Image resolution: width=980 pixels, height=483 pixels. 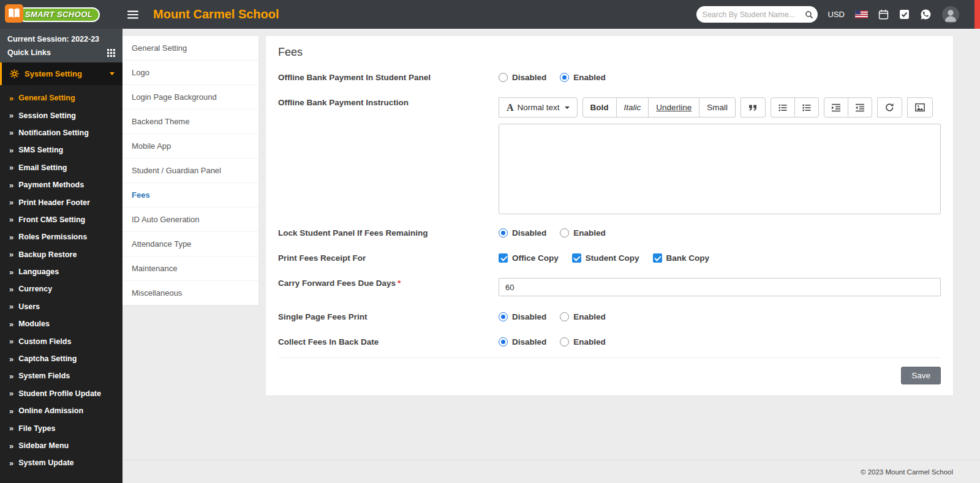 What do you see at coordinates (190, 293) in the screenshot?
I see `settings-menu-miscellaneous: Miscellaneous` at bounding box center [190, 293].